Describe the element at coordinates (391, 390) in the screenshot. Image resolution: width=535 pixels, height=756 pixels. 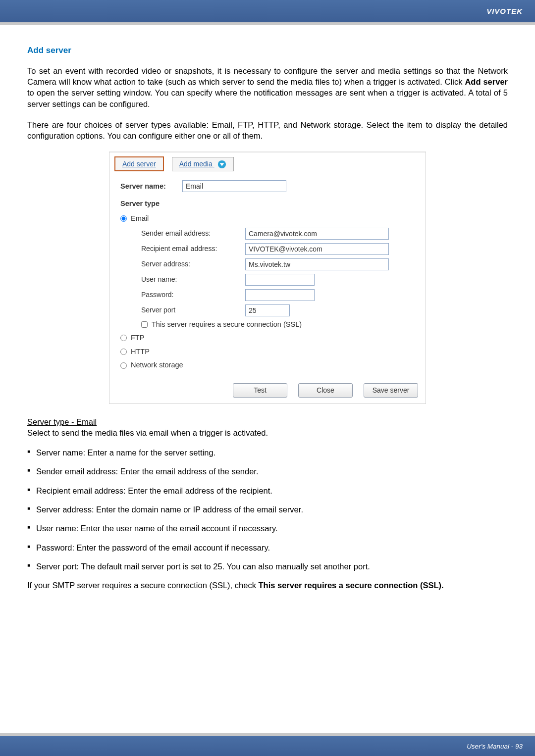
I see `save-server-button: Save server` at that location.